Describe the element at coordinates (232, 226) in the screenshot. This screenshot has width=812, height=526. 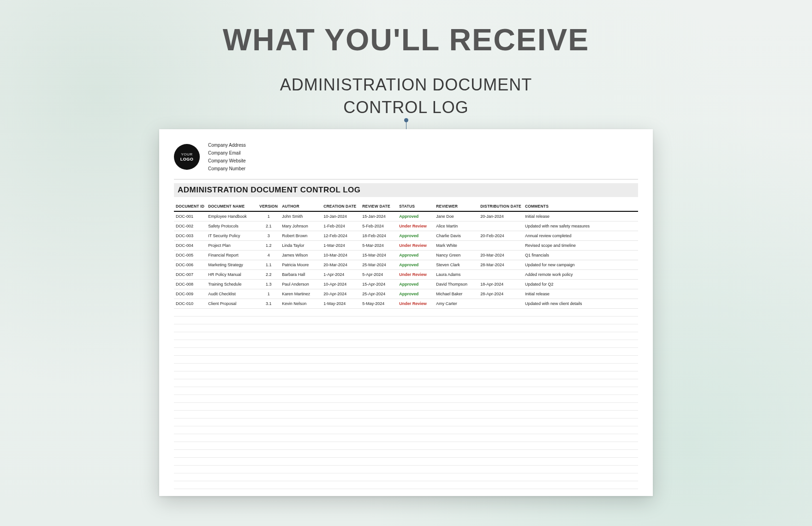
I see `cell-document-name: Safety Protocols` at that location.